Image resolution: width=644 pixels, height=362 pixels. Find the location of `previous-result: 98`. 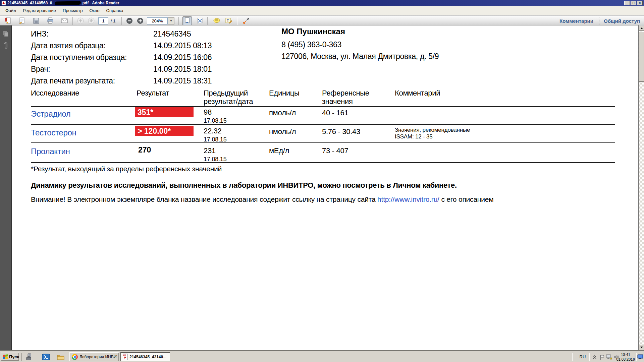

previous-result: 98 is located at coordinates (208, 112).